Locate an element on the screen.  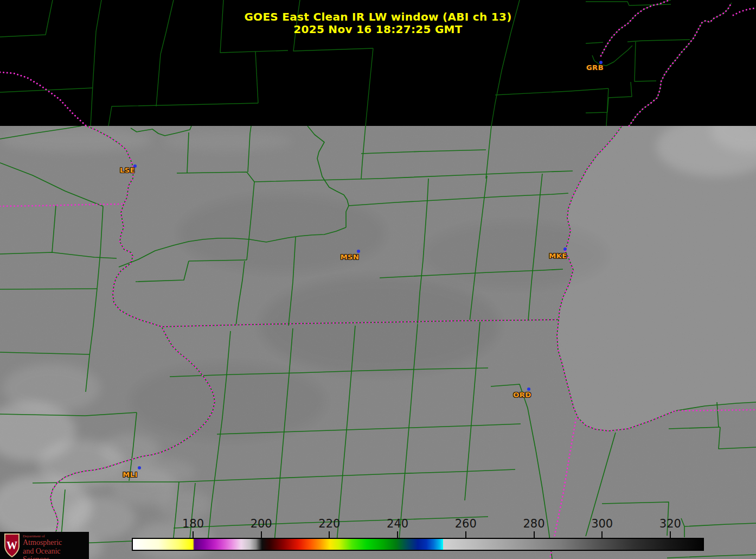
image-title: GOES East Clean IR LW window (ABI ch 13)… is located at coordinates (378, 23).